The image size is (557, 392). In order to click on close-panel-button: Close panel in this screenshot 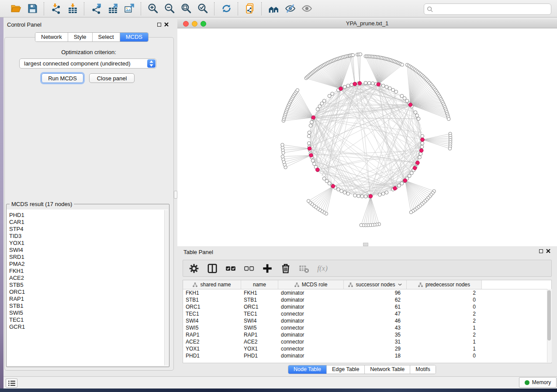, I will do `click(112, 78)`.